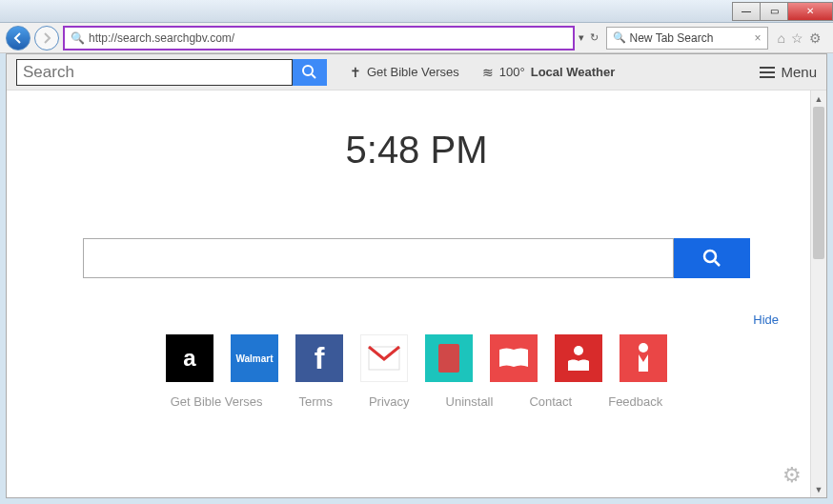 The height and width of the screenshot is (504, 833). I want to click on tile-walmart: Walmart, so click(254, 358).